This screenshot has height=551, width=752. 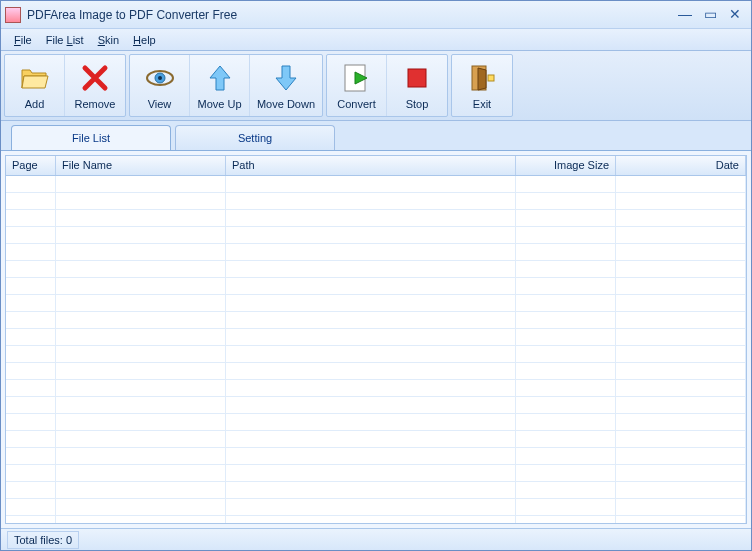 What do you see at coordinates (735, 15) in the screenshot?
I see `close-button: ✕` at bounding box center [735, 15].